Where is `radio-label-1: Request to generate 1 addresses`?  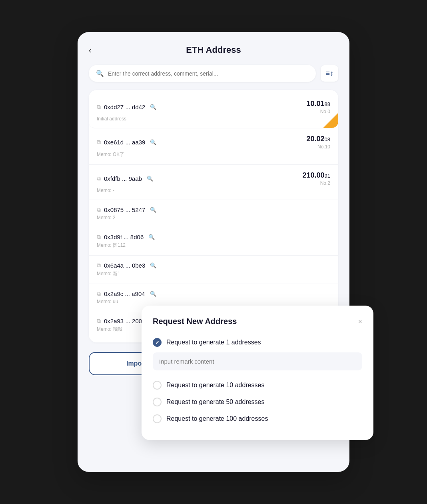
radio-label-1: Request to generate 1 addresses is located at coordinates (214, 342).